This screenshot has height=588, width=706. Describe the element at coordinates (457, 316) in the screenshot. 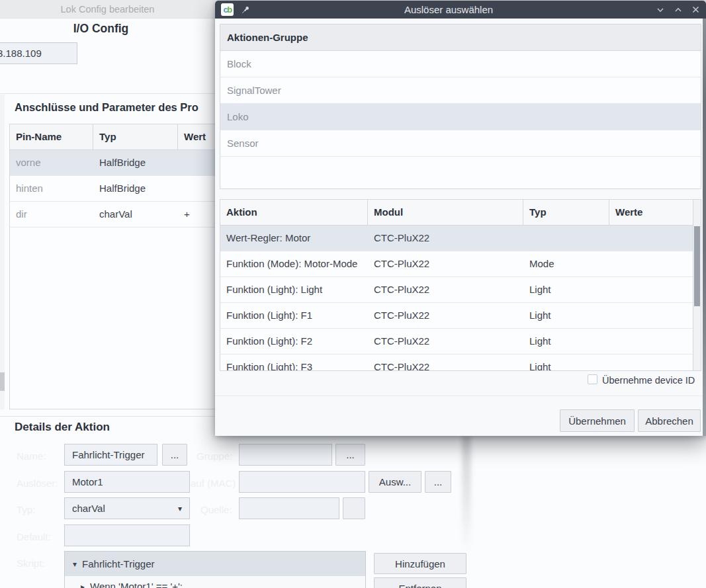

I see `table-row: Funktion (Light): F1 CTC-PluX22 Light` at that location.